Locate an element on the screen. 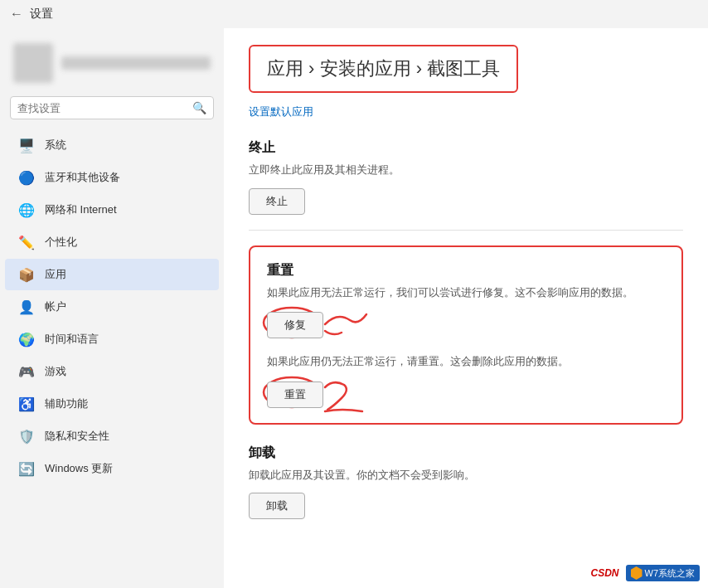 This screenshot has width=708, height=588. uninstall-button: 卸载 is located at coordinates (277, 506).